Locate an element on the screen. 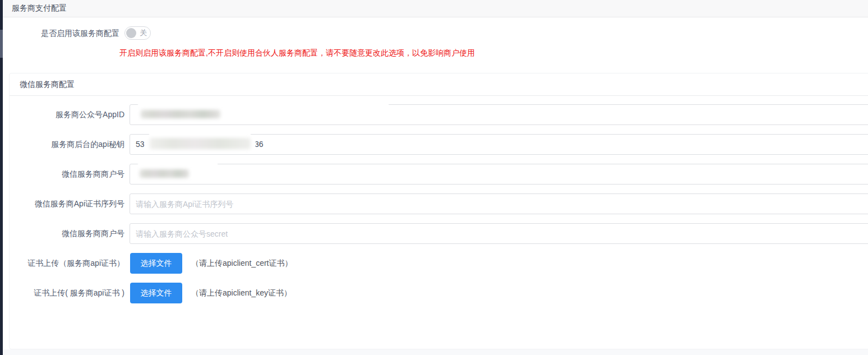  switch-state-text: 关 is located at coordinates (144, 33).